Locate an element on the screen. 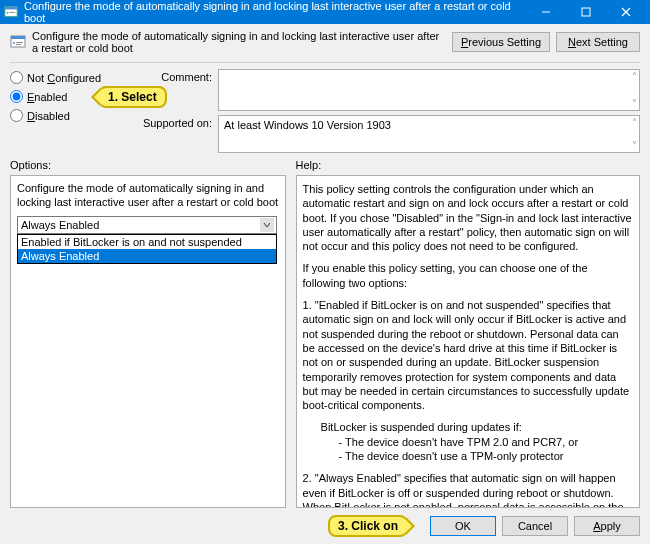 Image resolution: width=650 pixels, height=544 pixels. header-row: Configure the mode of automatically sign… is located at coordinates (325, 42).